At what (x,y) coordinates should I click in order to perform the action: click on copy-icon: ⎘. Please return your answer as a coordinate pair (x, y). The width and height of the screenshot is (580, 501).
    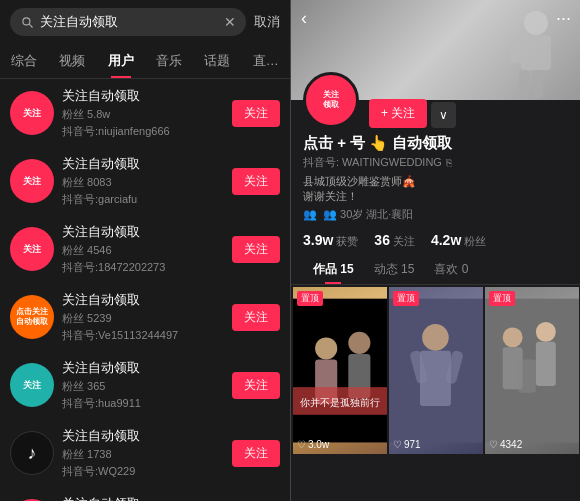
    Looking at the image, I should click on (449, 162).